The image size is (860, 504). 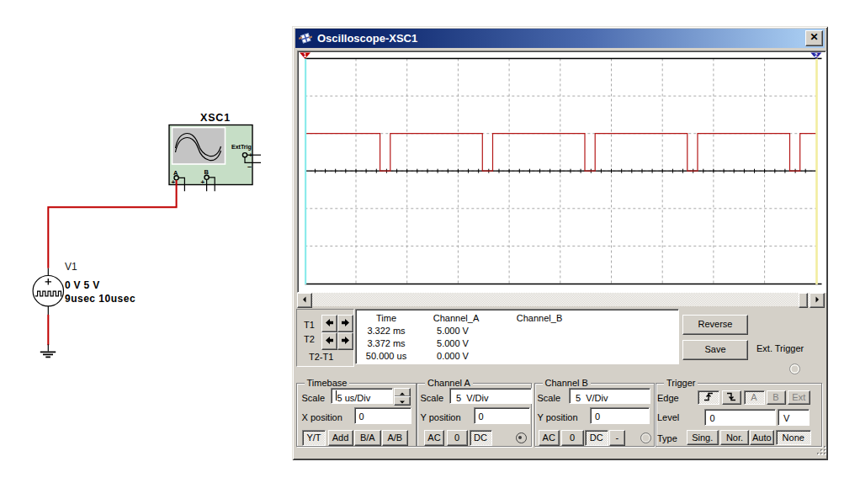 I want to click on svg-text: XSC1, so click(x=215, y=118).